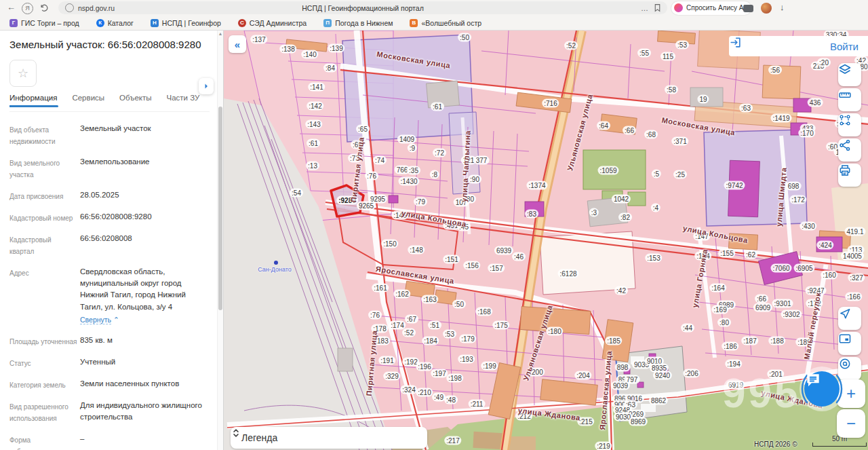 This screenshot has height=450, width=868. Describe the element at coordinates (850, 318) in the screenshot. I see `navigate-button` at that location.